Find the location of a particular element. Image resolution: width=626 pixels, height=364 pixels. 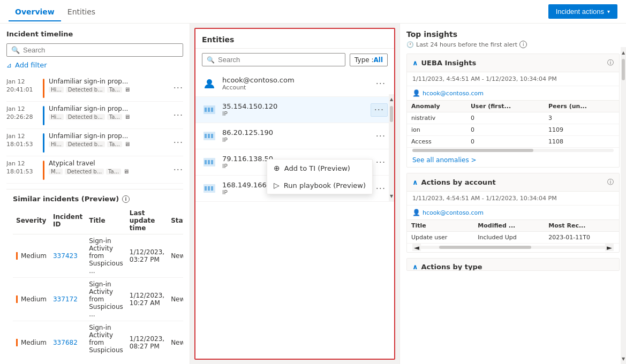

entity-type: IP is located at coordinates (293, 113).